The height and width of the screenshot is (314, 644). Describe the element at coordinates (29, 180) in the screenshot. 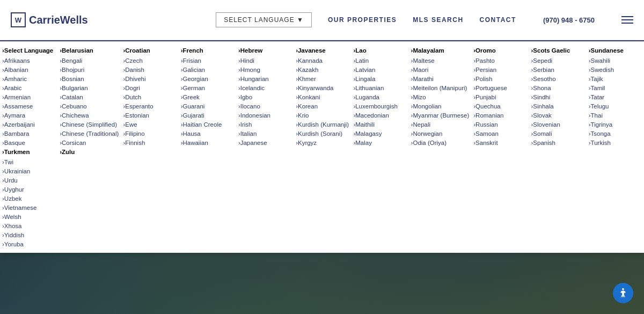

I see `language-item: ›Urdu` at that location.